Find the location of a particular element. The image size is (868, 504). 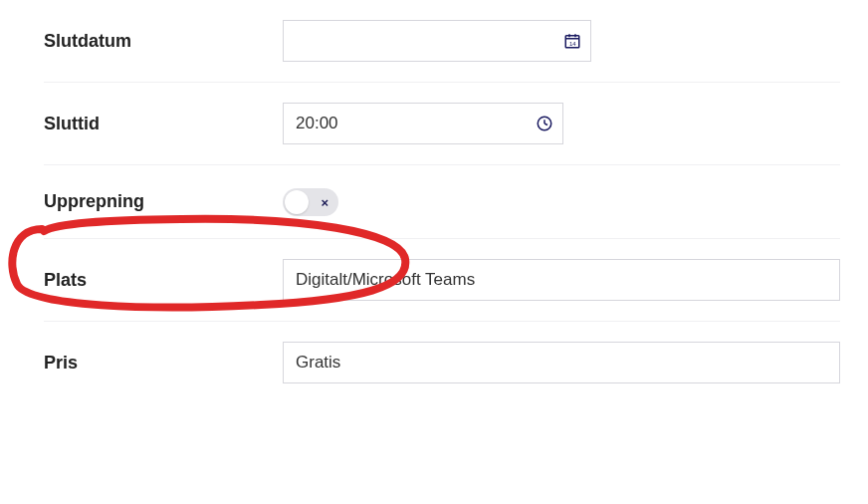

row-repeat: Upprepning × is located at coordinates (442, 202).